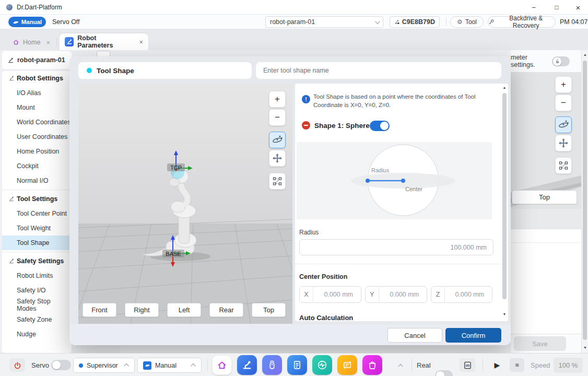 This screenshot has width=588, height=376. What do you see at coordinates (17, 365) in the screenshot?
I see `power-button` at bounding box center [17, 365].